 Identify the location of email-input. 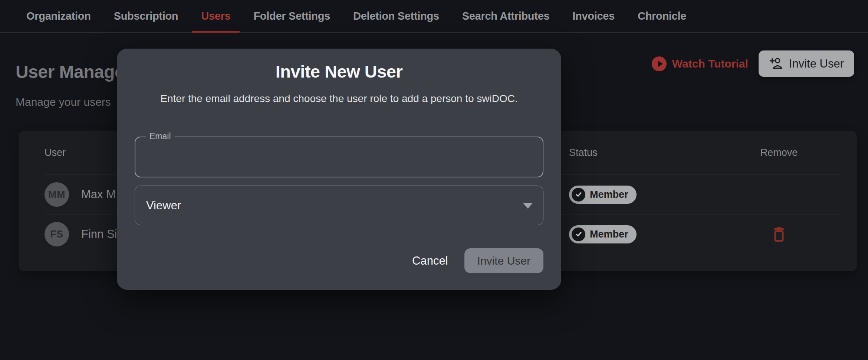
(339, 157).